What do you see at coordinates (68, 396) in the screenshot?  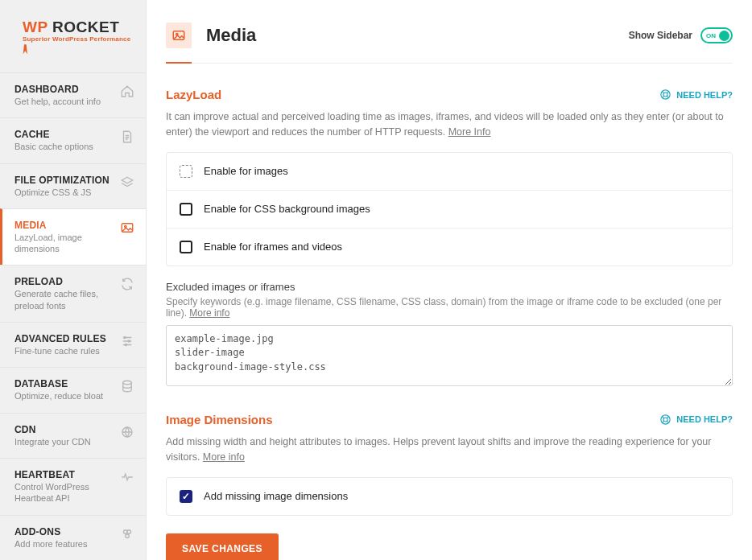 I see `nav-desc: Optimize, reduce bloat` at bounding box center [68, 396].